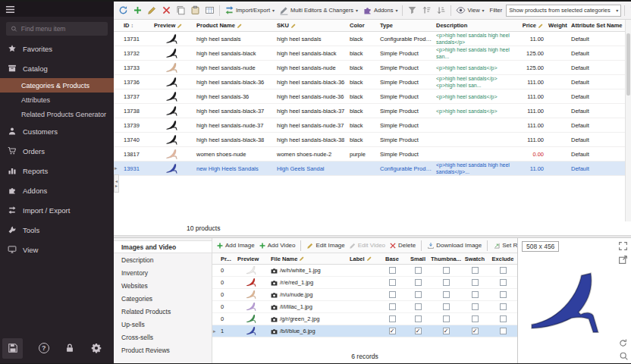  What do you see at coordinates (181, 11) in the screenshot?
I see `copy-button` at bounding box center [181, 11].